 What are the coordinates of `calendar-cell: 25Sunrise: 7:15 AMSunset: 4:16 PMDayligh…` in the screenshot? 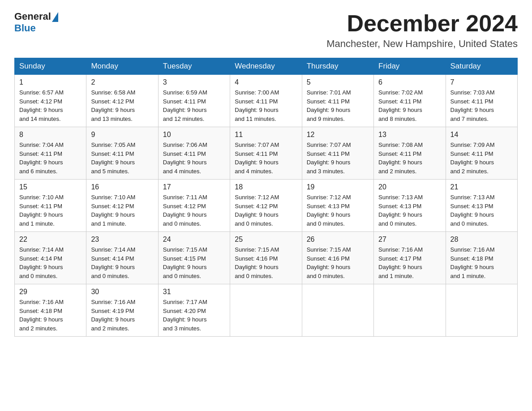 It's located at (266, 258).